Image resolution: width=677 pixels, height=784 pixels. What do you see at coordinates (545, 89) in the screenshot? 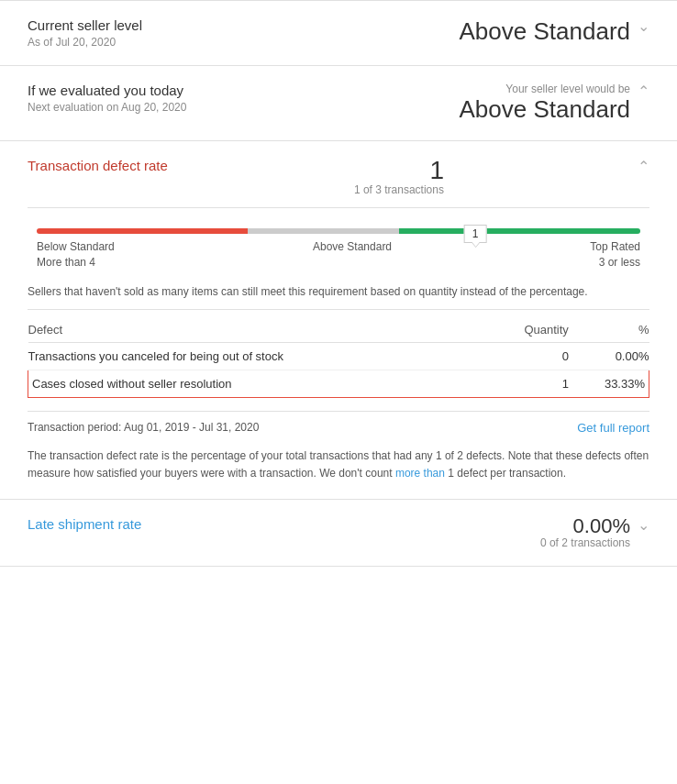
I see `evaluated-today-right-label: Your seller level would be` at bounding box center [545, 89].